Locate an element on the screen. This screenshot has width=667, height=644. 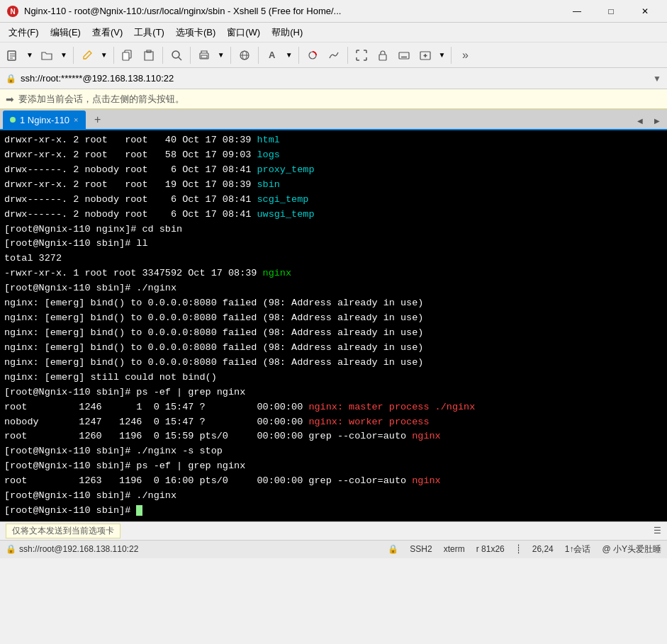
terminal-line: [root@Ngnix-110 sbin]# ./nginx -s stop is located at coordinates (333, 452).